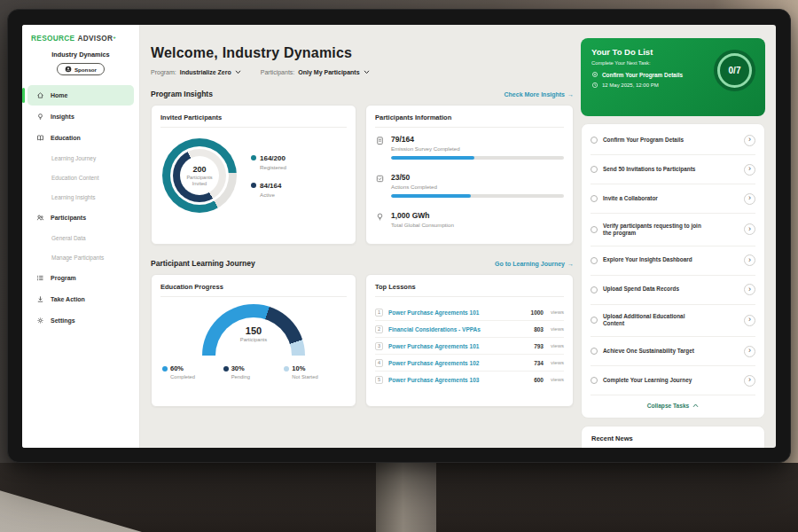 The image size is (798, 532). Describe the element at coordinates (81, 138) in the screenshot. I see `sidebar-item-education: Education` at that location.